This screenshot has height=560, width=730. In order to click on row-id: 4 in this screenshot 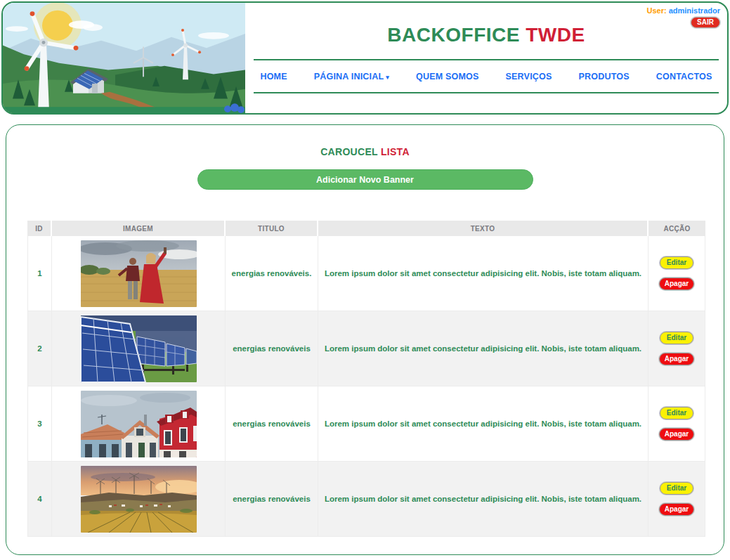, I will do `click(39, 499)`.